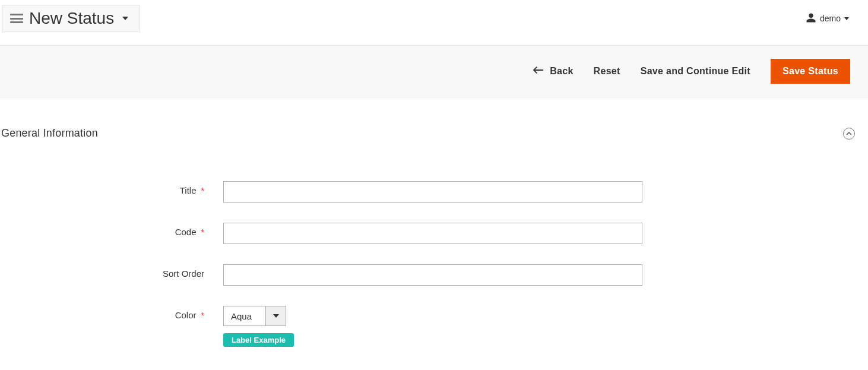 The width and height of the screenshot is (868, 370). Describe the element at coordinates (849, 134) in the screenshot. I see `chevron-up-icon` at that location.